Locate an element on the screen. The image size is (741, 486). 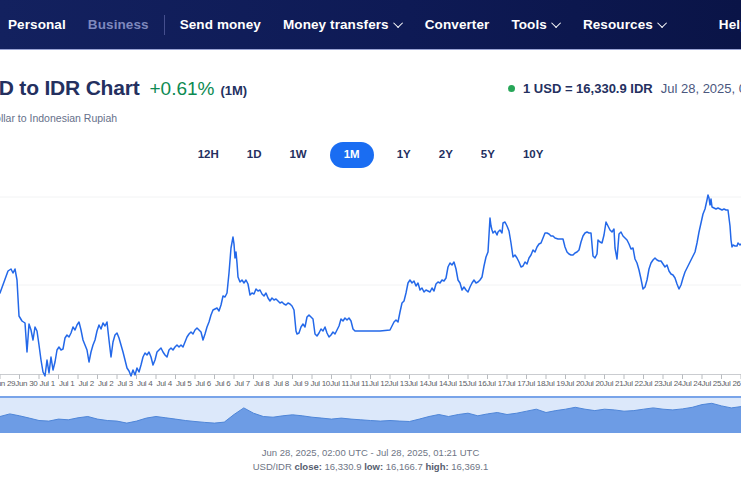
navbar-left: PersonalBusinessSend moneyMoney transfer… is located at coordinates (348, 25).